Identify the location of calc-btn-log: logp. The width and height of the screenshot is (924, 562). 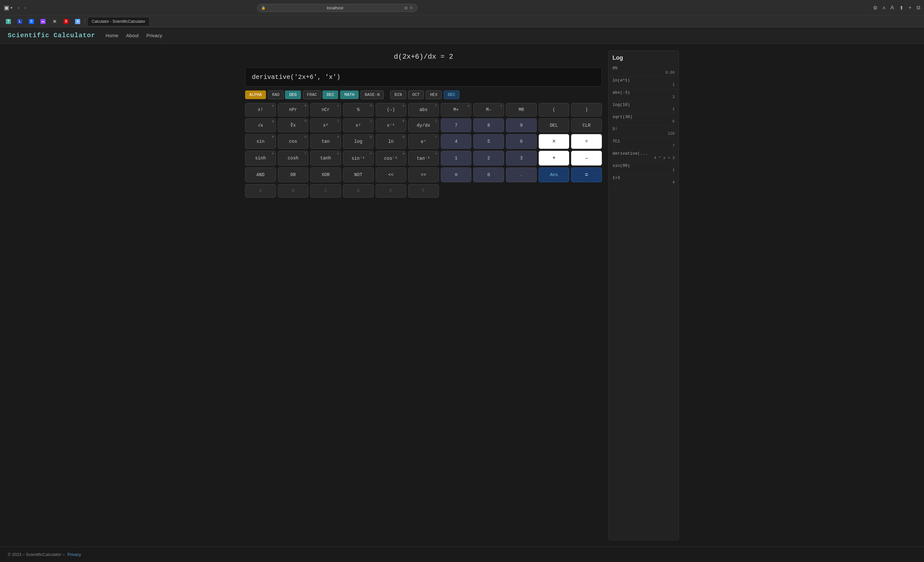
(358, 142).